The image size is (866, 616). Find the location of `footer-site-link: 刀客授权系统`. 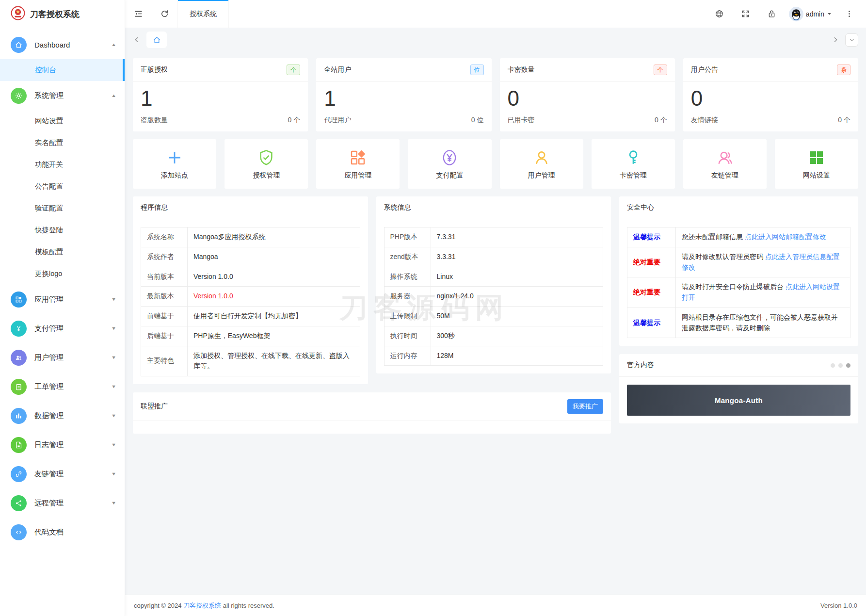

footer-site-link: 刀客授权系统 is located at coordinates (202, 605).